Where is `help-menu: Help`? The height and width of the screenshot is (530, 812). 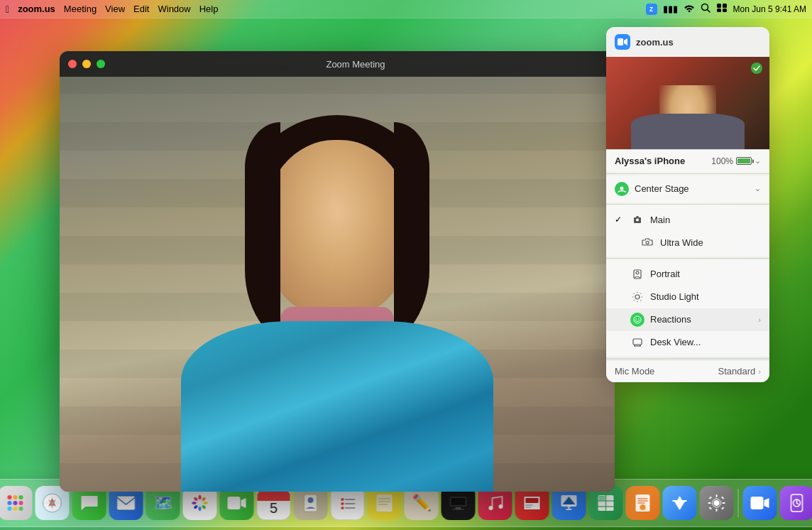
help-menu: Help is located at coordinates (209, 9).